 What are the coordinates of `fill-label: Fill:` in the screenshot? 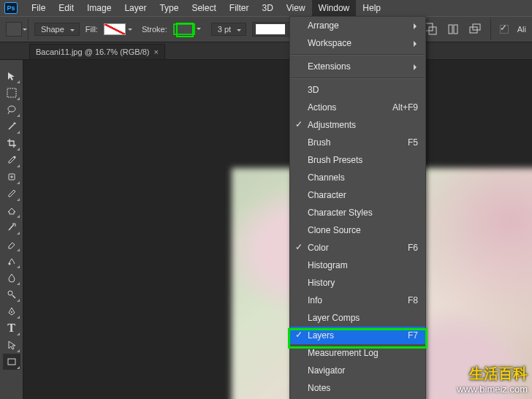 It's located at (92, 29).